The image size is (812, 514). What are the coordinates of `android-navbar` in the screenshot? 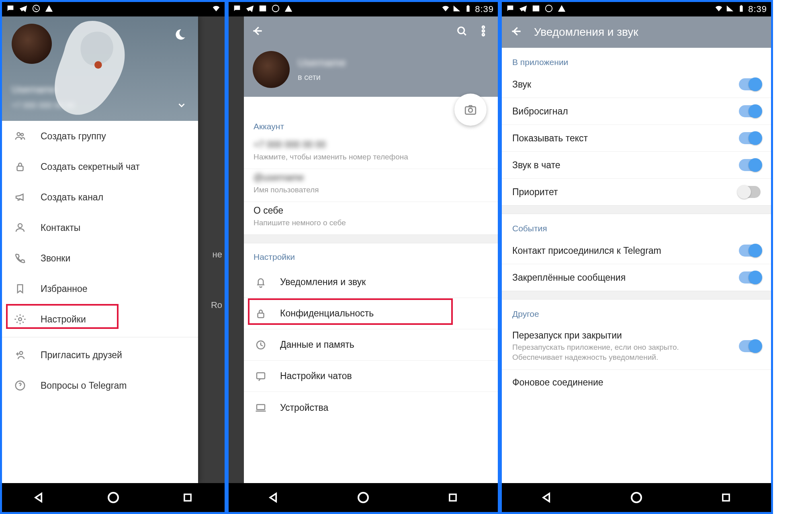 It's located at (636, 498).